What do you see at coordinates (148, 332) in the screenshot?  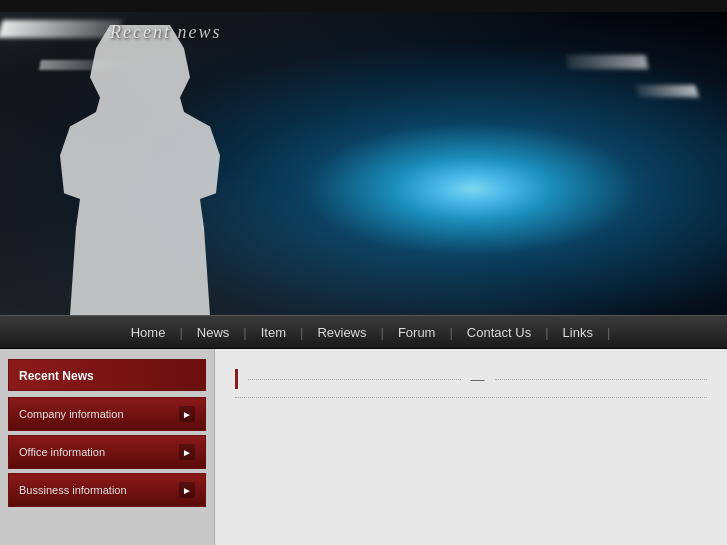 I see `nav-home: Home` at bounding box center [148, 332].